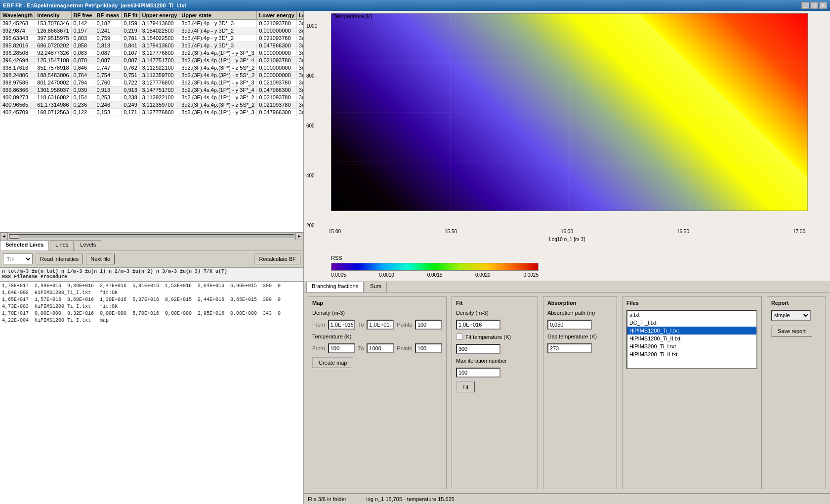  What do you see at coordinates (580, 336) in the screenshot?
I see `gas-temp-label-row: Gas temperature (K)` at bounding box center [580, 336].